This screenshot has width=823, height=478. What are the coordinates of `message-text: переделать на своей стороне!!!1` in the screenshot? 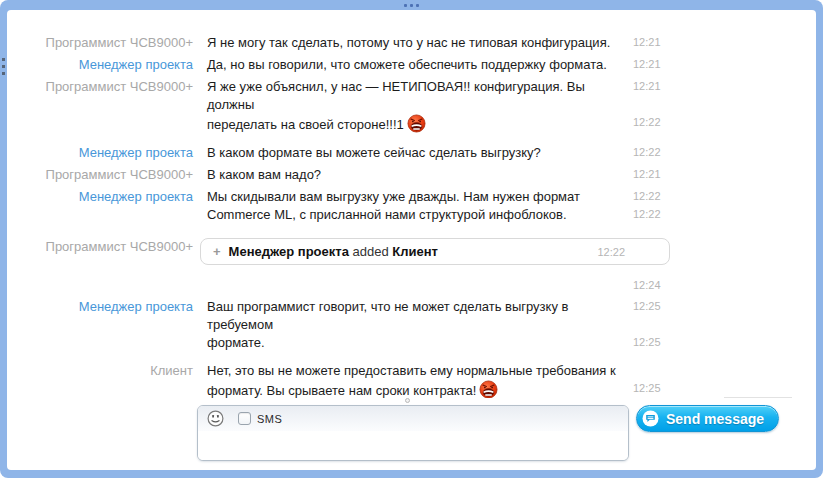 It's located at (416, 124).